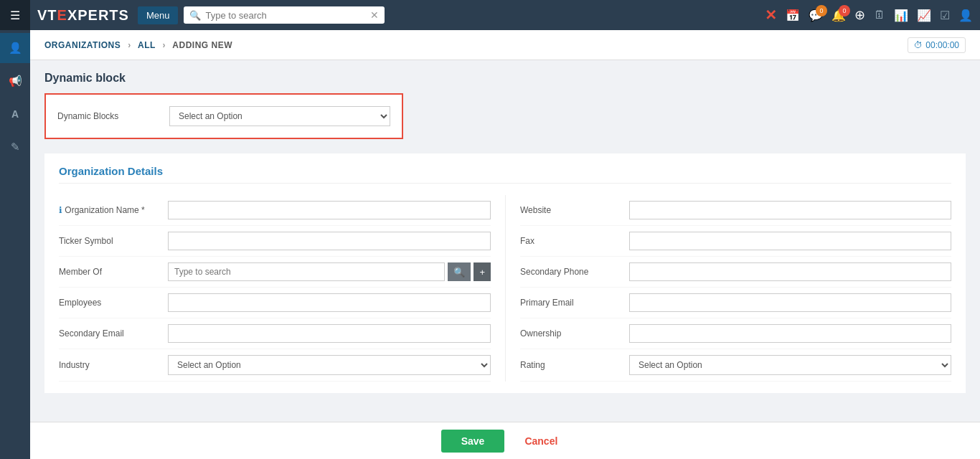  What do you see at coordinates (570, 272) in the screenshot?
I see `label-secondary-phone: Secondary Phone` at bounding box center [570, 272].